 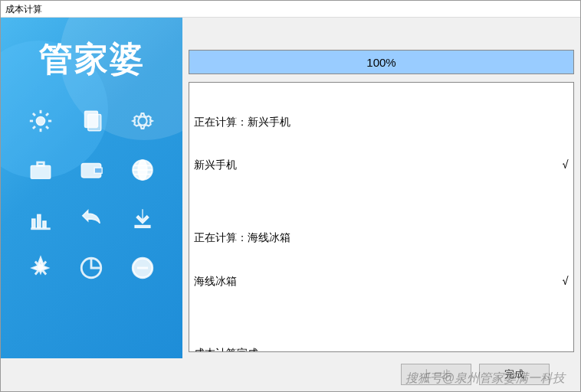 What do you see at coordinates (382, 122) in the screenshot?
I see `log-line: 正在计算：新兴手机` at bounding box center [382, 122].